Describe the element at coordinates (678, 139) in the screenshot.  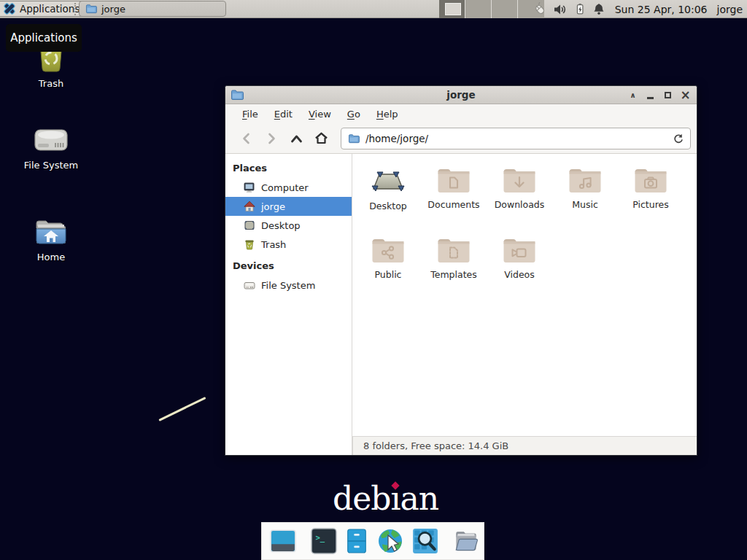
I see `reload-button` at that location.